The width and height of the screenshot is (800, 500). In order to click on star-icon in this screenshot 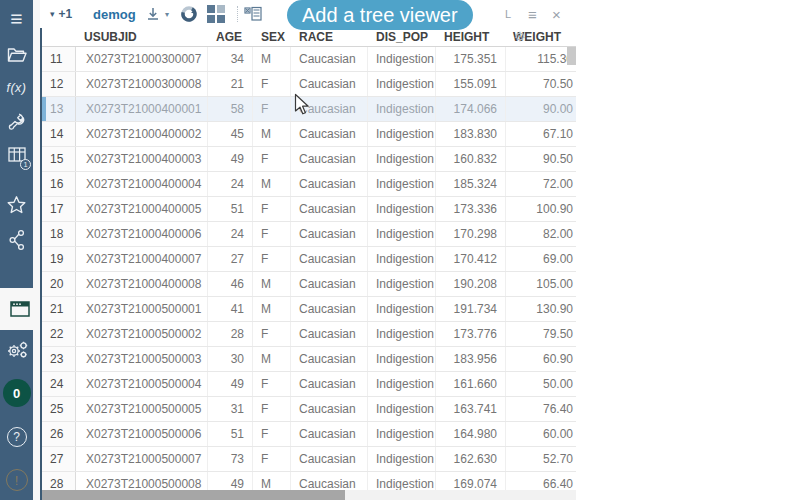, I will do `click(16, 205)`.